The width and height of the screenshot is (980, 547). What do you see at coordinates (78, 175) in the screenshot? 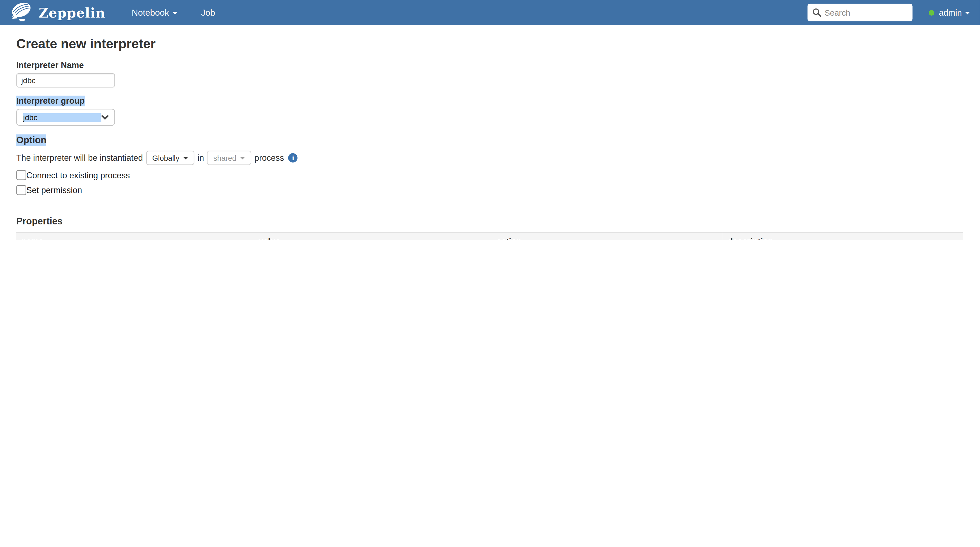
I see `connect-existing-process-label: Connect to existing process` at bounding box center [78, 175].